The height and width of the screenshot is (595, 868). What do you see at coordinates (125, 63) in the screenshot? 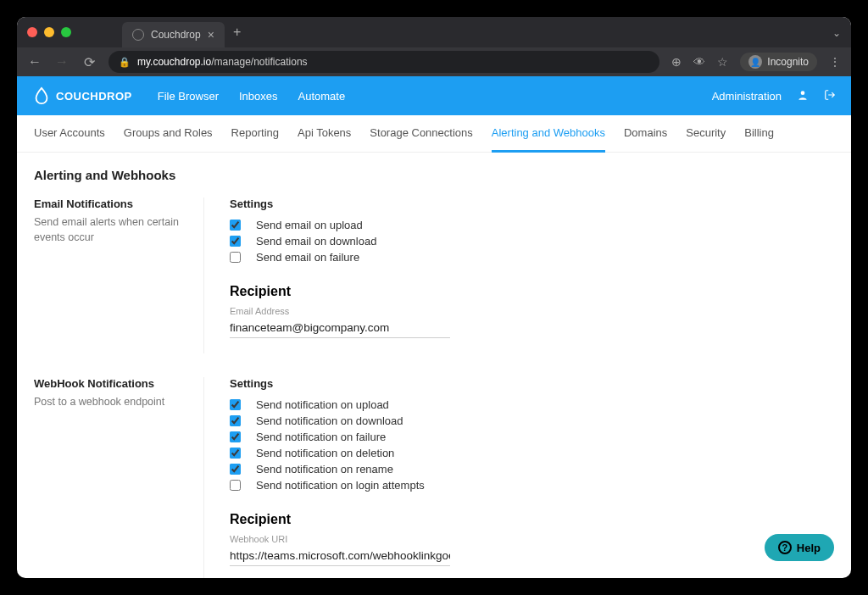
I see `lock-icon: 🔒` at bounding box center [125, 63].